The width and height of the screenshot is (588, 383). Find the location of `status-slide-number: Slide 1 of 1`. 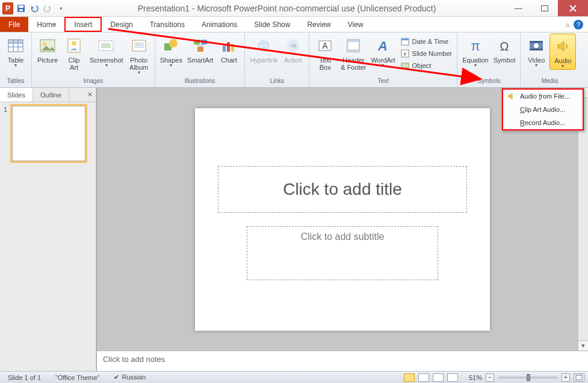

status-slide-number: Slide 1 of 1 is located at coordinates (24, 378).